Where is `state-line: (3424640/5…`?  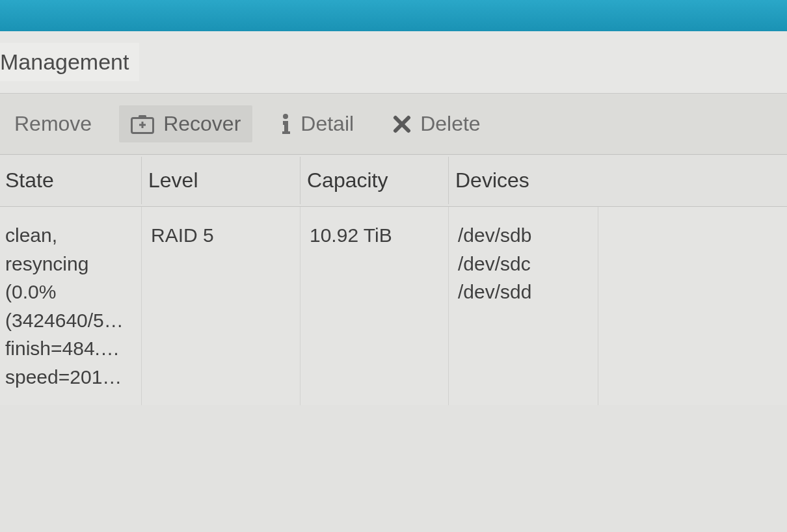 state-line: (3424640/5… is located at coordinates (69, 321).